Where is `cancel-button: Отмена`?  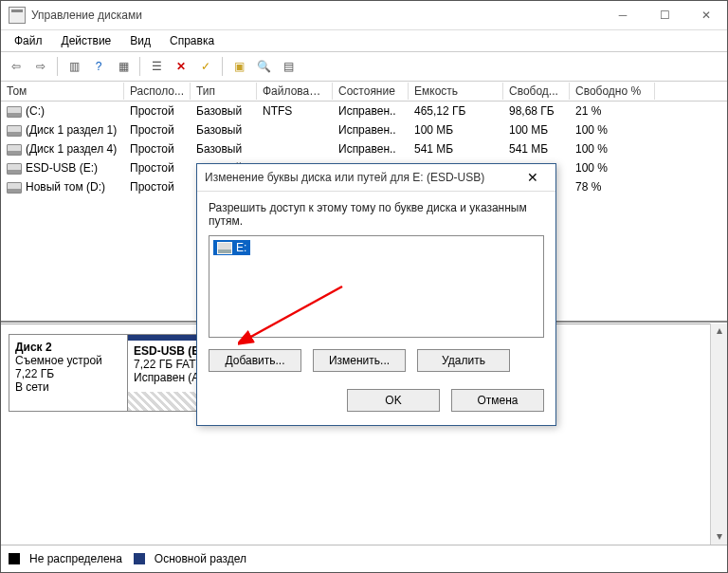
cancel-button: Отмена is located at coordinates (498, 400).